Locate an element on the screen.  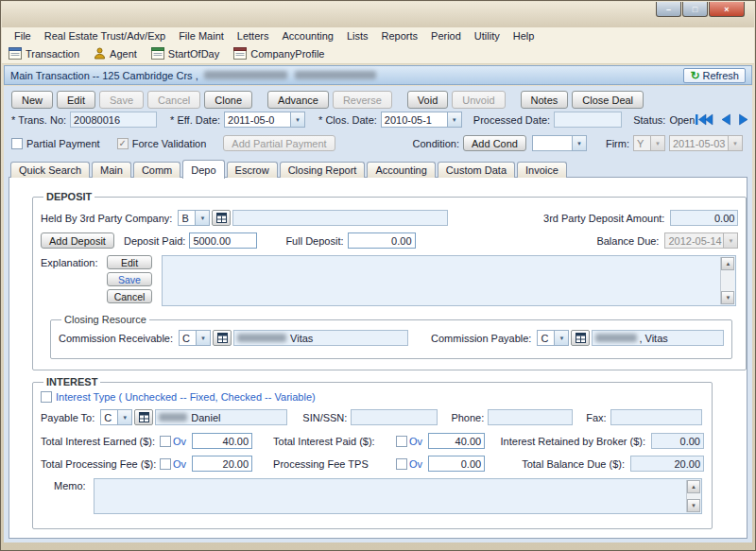
held-by-field is located at coordinates (340, 217).